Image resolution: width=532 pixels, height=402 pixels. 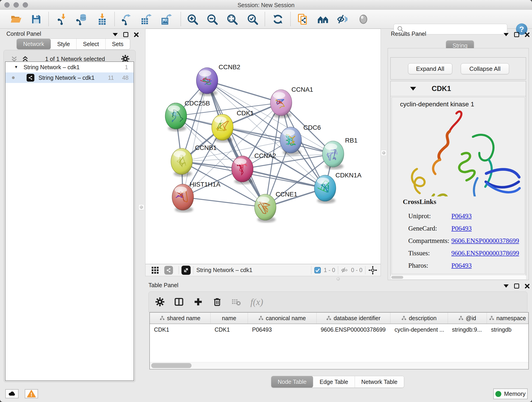 What do you see at coordinates (302, 89) in the screenshot?
I see `node-label-CCNA1: CCNA1` at bounding box center [302, 89].